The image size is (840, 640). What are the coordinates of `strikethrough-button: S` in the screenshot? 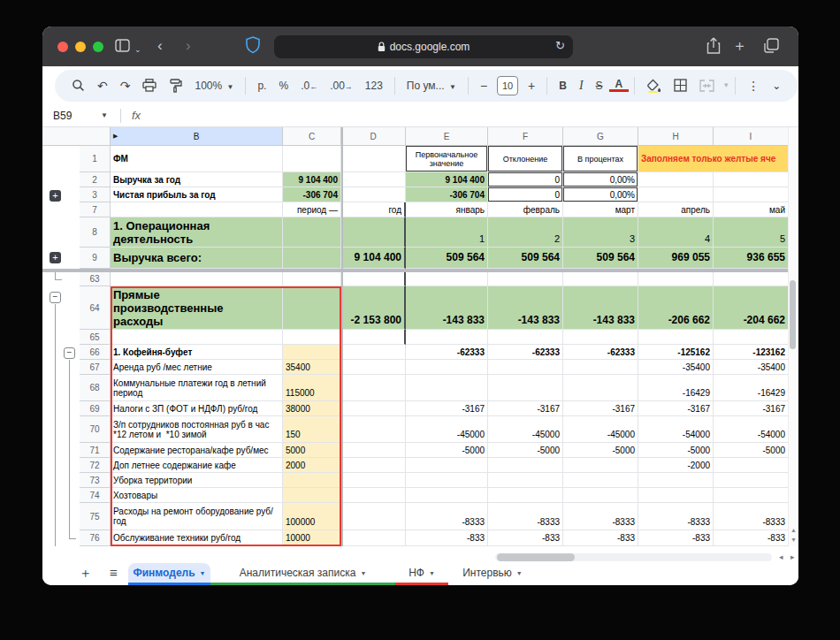 It's located at (599, 86).